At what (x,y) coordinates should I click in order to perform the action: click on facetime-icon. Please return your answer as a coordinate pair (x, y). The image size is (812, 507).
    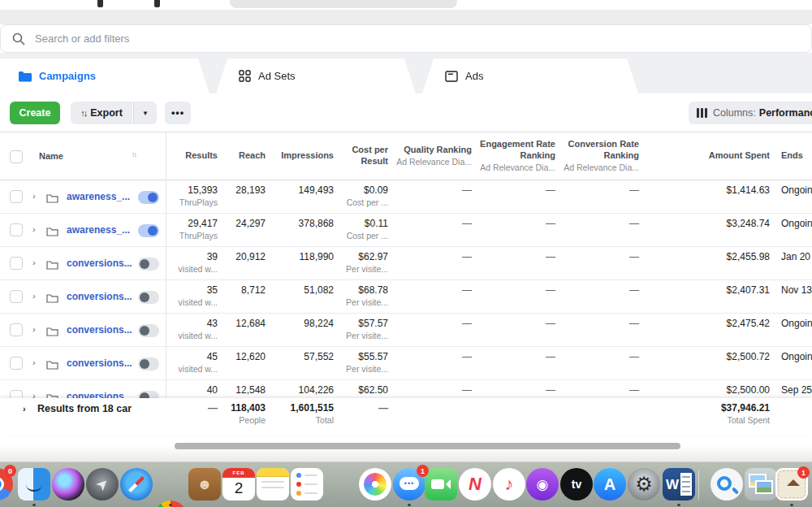
    Looking at the image, I should click on (441, 484).